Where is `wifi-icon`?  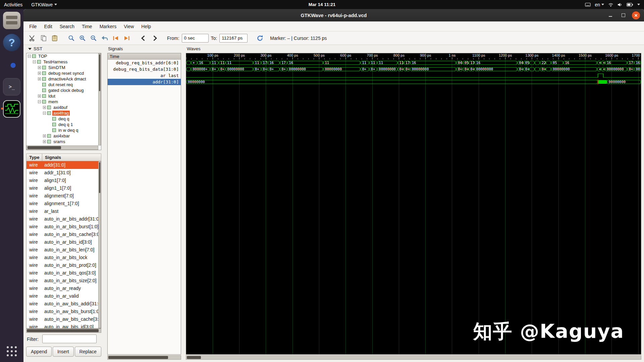
wifi-icon is located at coordinates (611, 5).